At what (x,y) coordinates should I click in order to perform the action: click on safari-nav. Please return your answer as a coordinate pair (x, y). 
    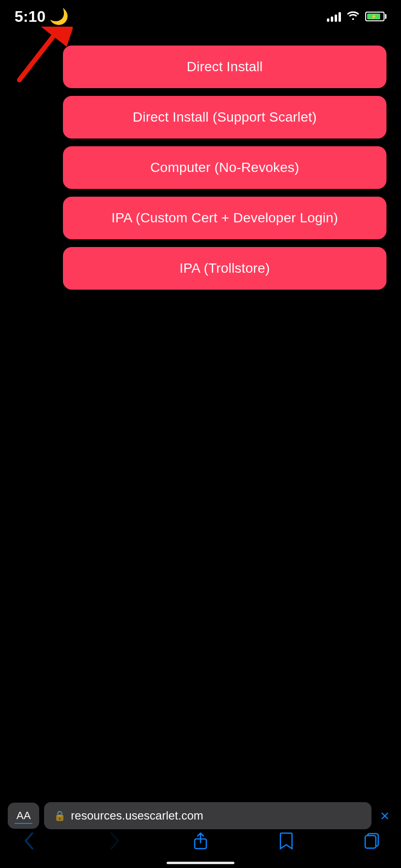
    Looking at the image, I should click on (200, 843).